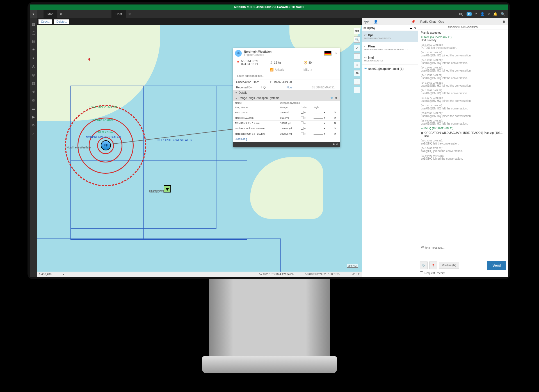  I want to click on rail-icon-7: ◎, so click(33, 75).